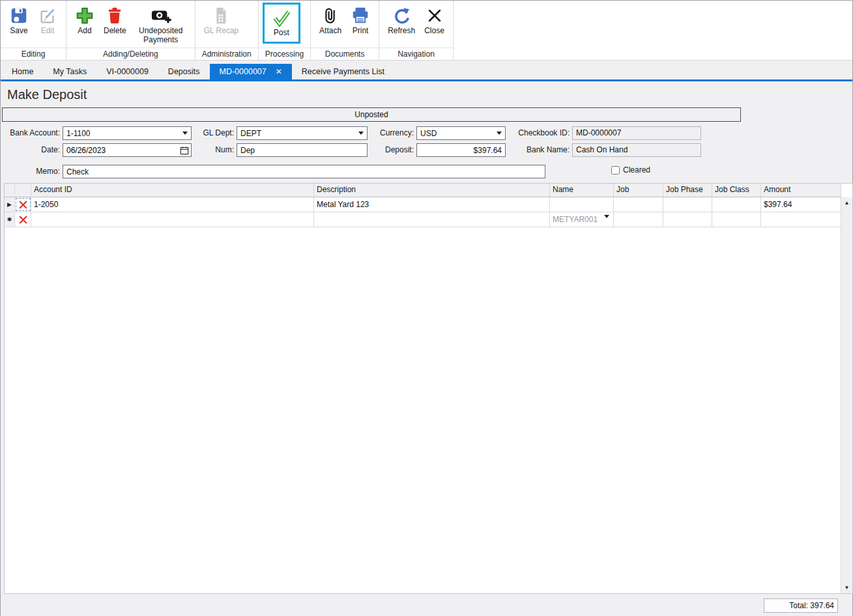 The image size is (853, 616). I want to click on close-icon, so click(435, 16).